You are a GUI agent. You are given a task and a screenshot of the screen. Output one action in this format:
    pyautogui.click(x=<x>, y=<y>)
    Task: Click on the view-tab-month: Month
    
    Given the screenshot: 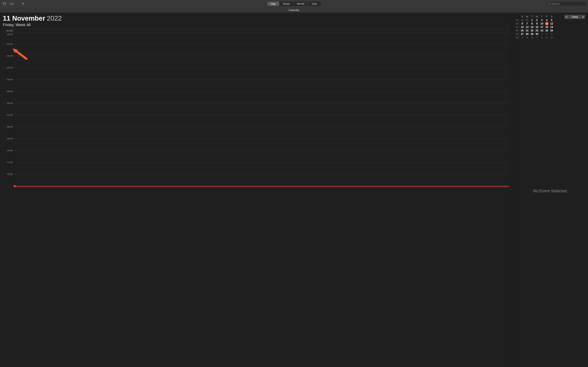 What is the action you would take?
    pyautogui.click(x=301, y=4)
    